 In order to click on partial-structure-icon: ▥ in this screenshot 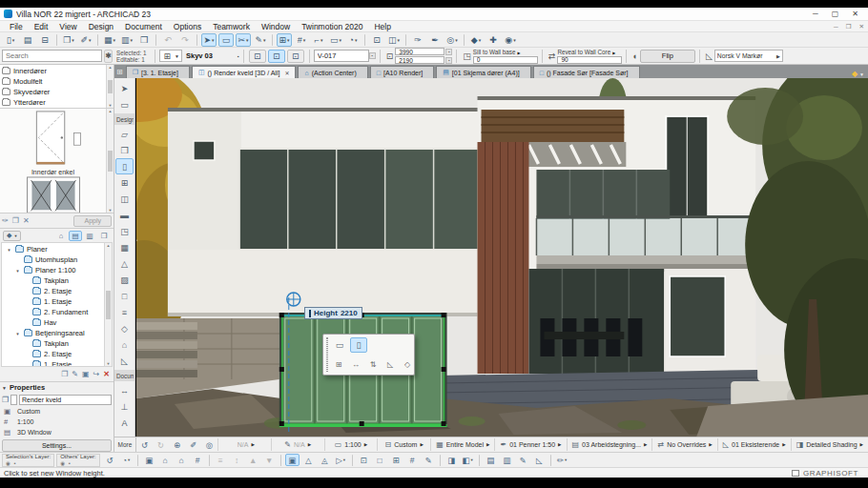, I will do `click(507, 459)`.